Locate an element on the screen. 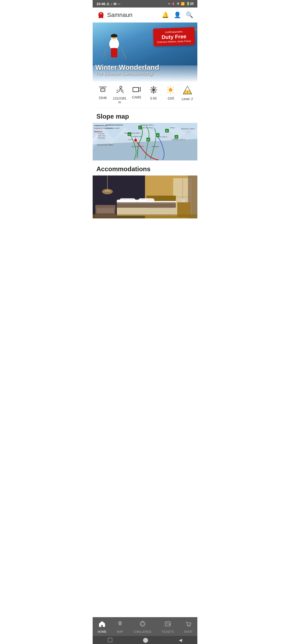 The height and width of the screenshot is (644, 290). svg-text: Samnaun is located at coordinates (98, 131).